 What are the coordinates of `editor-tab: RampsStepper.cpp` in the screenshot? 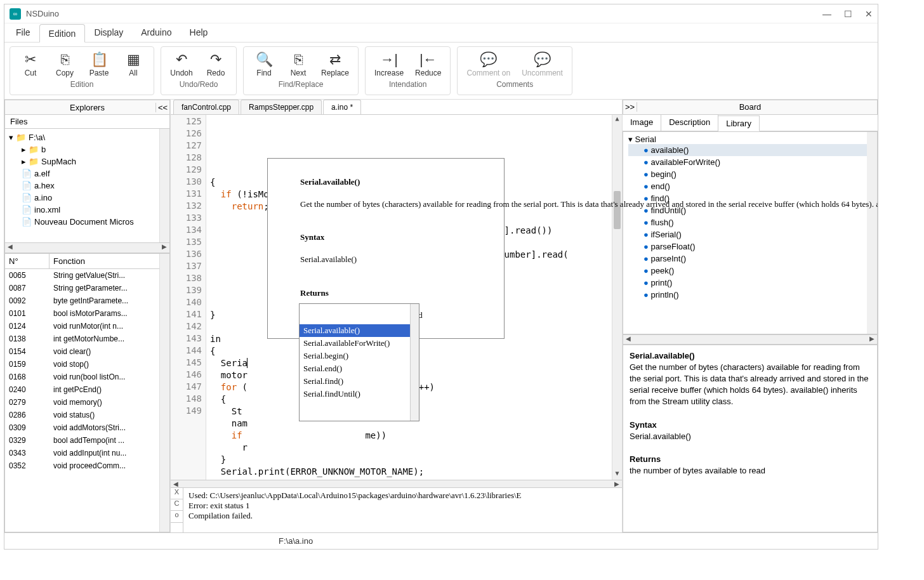 It's located at (281, 107).